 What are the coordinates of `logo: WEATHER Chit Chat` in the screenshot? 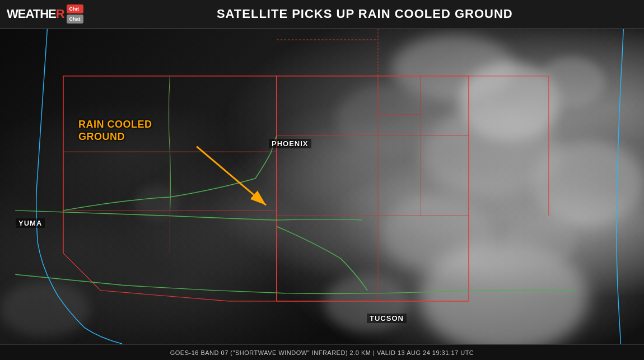 It's located at (45, 14).